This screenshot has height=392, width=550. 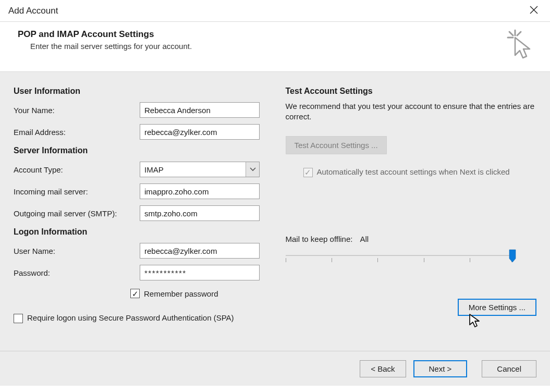 What do you see at coordinates (413, 172) in the screenshot?
I see `auto-test-label: Automatically test account settings when…` at bounding box center [413, 172].